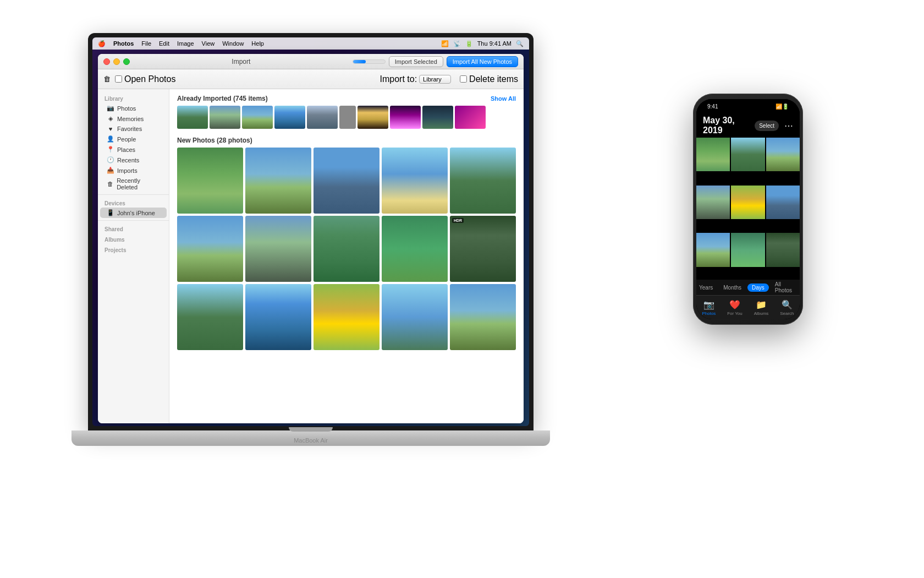 Image resolution: width=924 pixels, height=578 pixels. I want to click on tab-foryou-icon: ❤️, so click(735, 305).